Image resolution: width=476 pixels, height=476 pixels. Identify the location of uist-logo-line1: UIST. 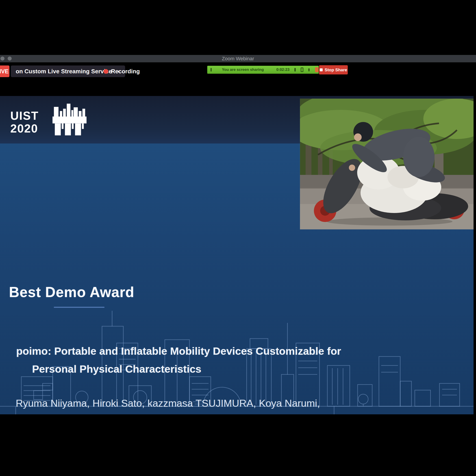
(25, 116).